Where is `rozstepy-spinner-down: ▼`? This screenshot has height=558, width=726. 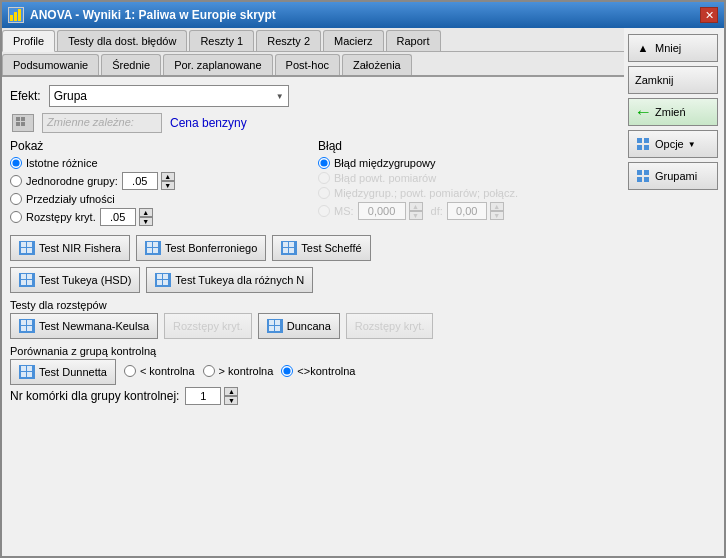 rozstepy-spinner-down: ▼ is located at coordinates (146, 222).